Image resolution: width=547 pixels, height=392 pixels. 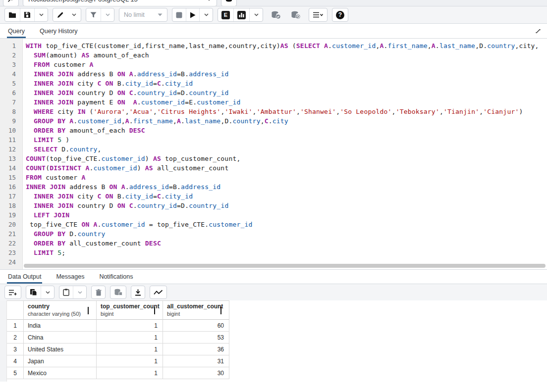 What do you see at coordinates (79, 292) in the screenshot?
I see `paste-options-button` at bounding box center [79, 292].